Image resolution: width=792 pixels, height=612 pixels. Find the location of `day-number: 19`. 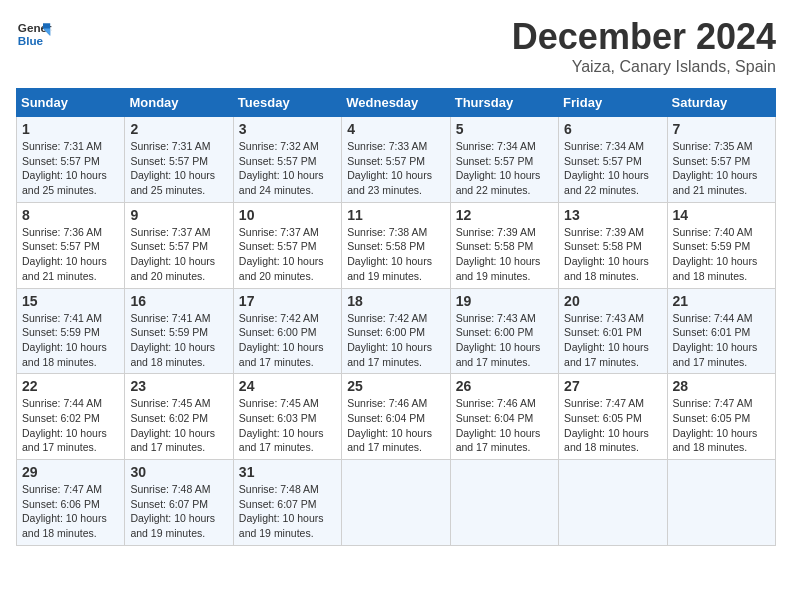

day-number: 19 is located at coordinates (504, 301).